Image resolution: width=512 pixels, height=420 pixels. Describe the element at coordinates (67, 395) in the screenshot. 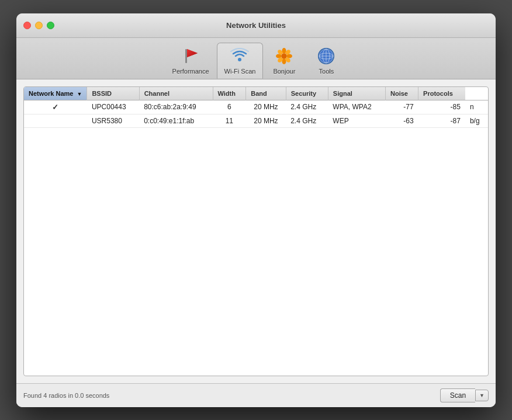

I see `status-text: Found 4 radios in 0.0 seconds` at that location.